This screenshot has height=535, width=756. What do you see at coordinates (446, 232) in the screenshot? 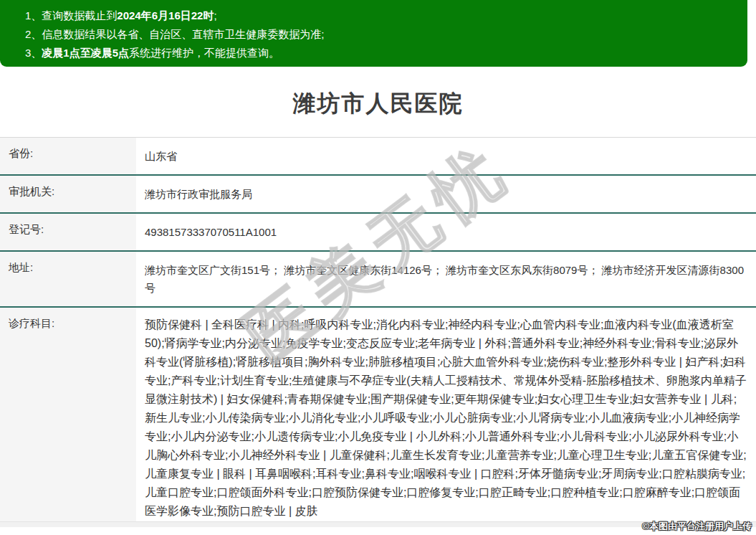
I see `registration-number-value: 49381573337070511A1001` at bounding box center [446, 232].